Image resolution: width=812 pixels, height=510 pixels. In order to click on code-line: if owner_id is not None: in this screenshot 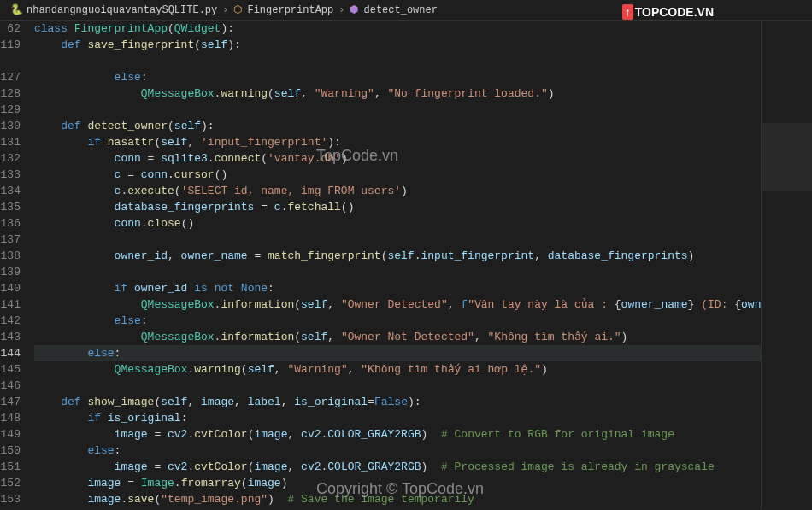, I will do `click(398, 289)`.